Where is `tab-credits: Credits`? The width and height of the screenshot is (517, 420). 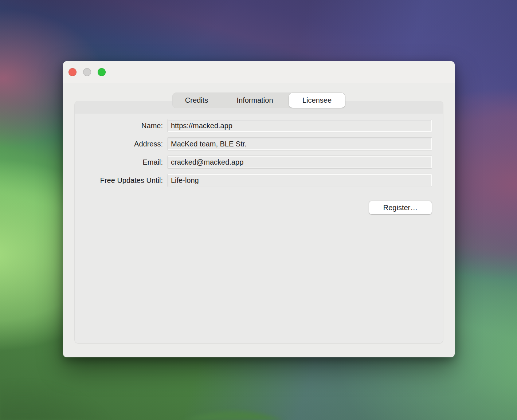 tab-credits: Credits is located at coordinates (197, 101).